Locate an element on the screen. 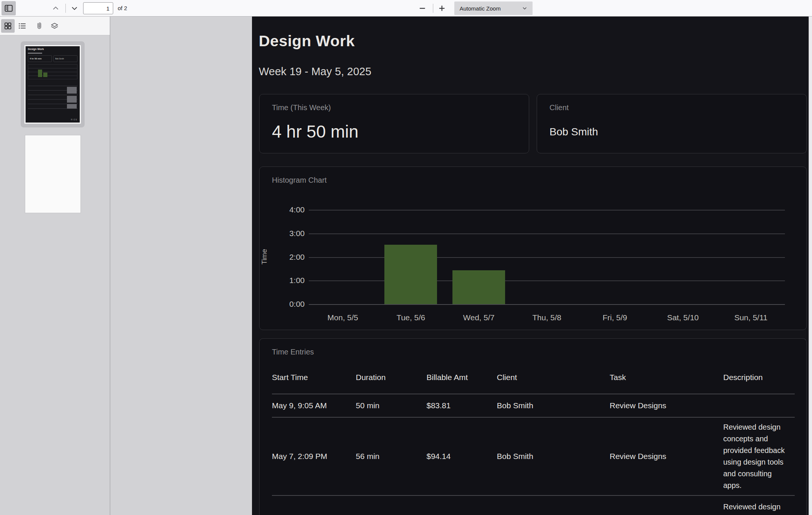  document-outline-button is located at coordinates (22, 26).